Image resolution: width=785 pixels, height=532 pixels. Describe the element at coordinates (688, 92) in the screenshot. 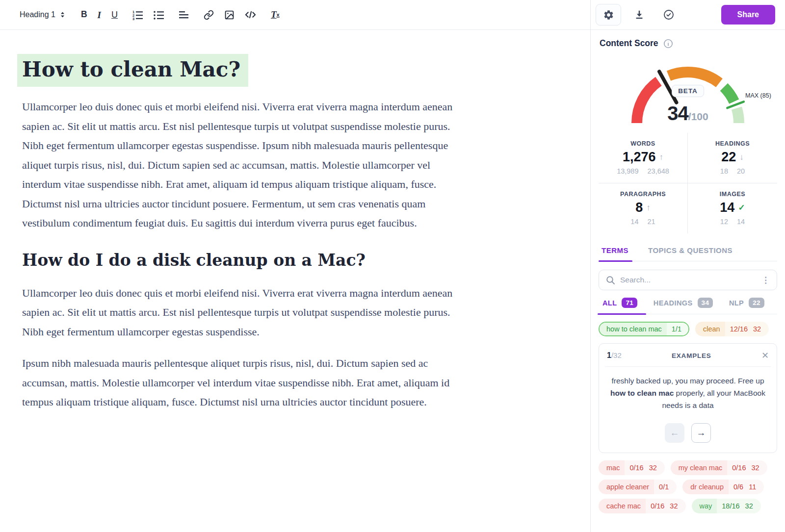

I see `content-score-gauge: BETA 34 /100 MAX (85)` at that location.